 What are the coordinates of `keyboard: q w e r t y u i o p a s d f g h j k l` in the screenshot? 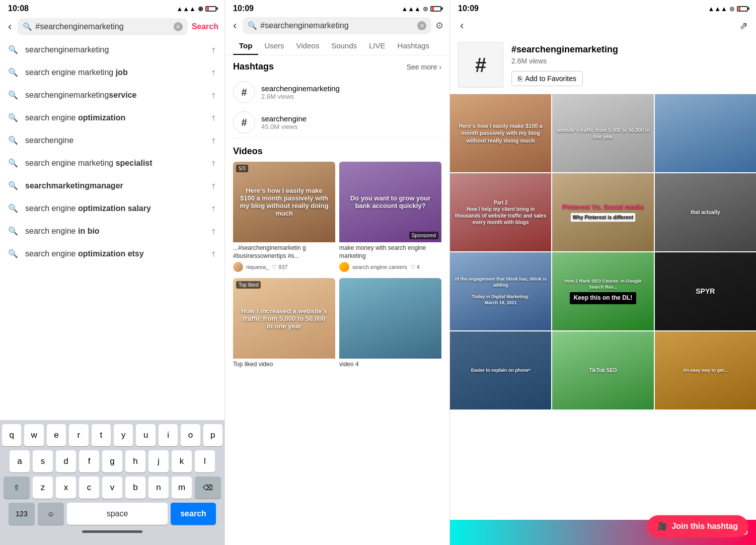 It's located at (112, 483).